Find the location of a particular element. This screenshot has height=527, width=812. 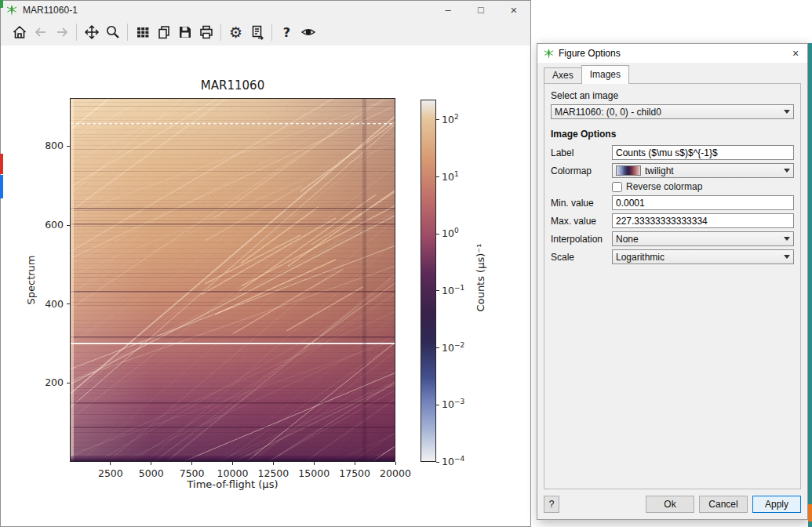

cancel-button: Cancel is located at coordinates (723, 504).